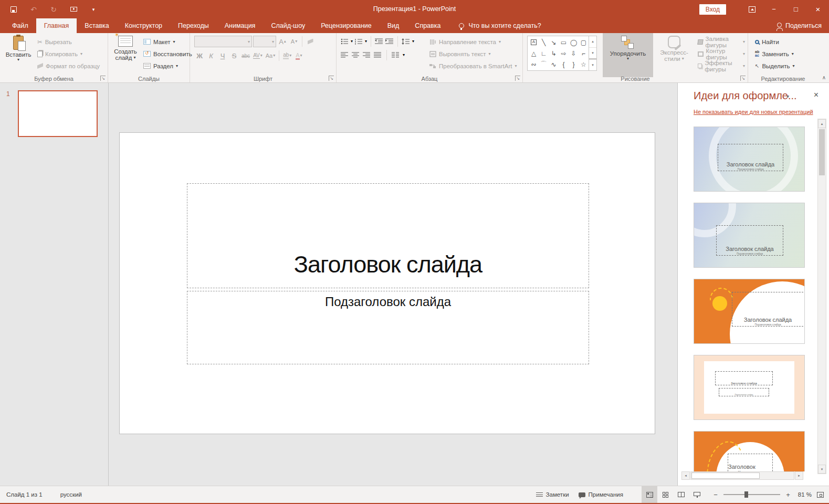 This screenshot has height=504, width=829. I want to click on shape-scribble-icon: ∾, so click(533, 64).